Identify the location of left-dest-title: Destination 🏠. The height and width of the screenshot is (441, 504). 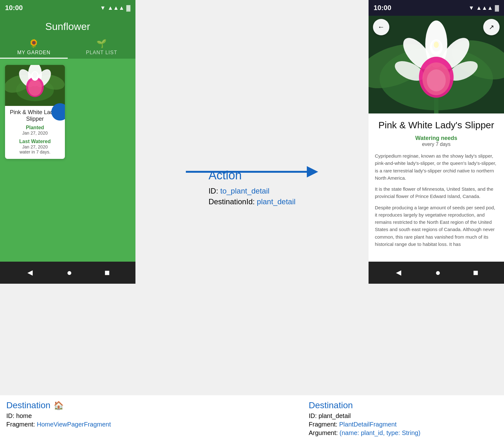
(101, 405).